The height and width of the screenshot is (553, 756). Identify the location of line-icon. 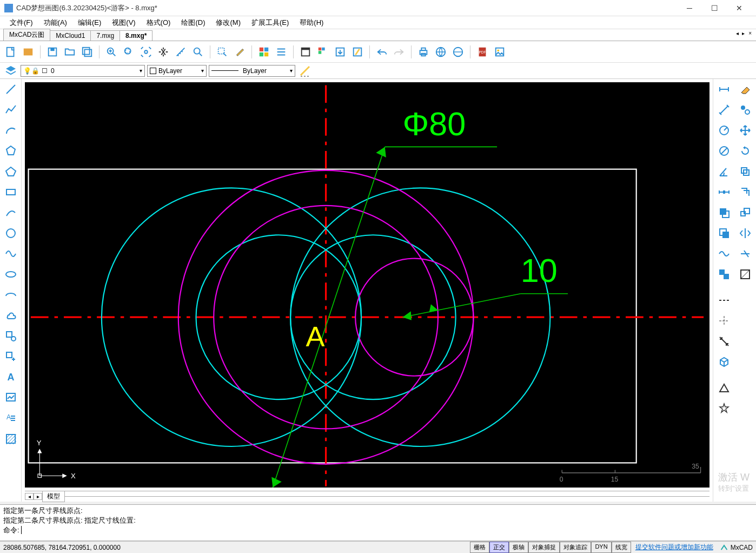
(11, 89).